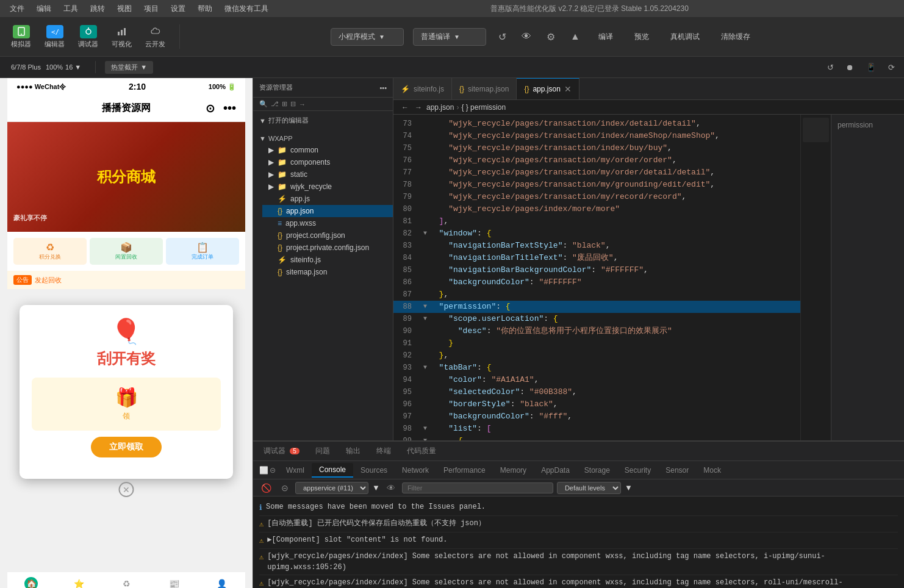 This screenshot has height=588, width=904. What do you see at coordinates (328, 199) in the screenshot?
I see `file-appjs: ⚡ app.js` at bounding box center [328, 199].